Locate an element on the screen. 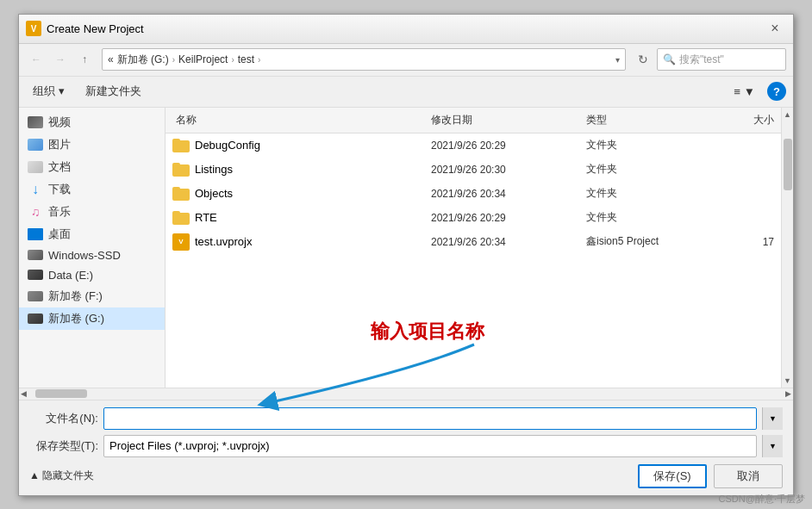 The height and width of the screenshot is (509, 812). header-date: 修改日期 is located at coordinates (502, 121).